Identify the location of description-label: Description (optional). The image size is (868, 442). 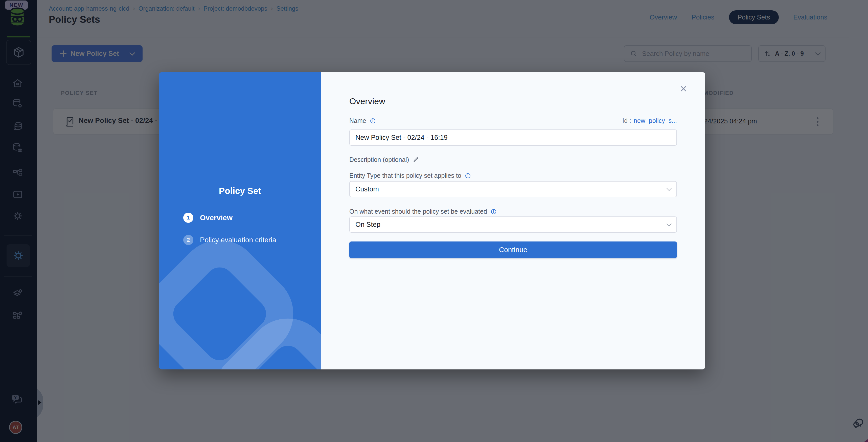
(379, 160).